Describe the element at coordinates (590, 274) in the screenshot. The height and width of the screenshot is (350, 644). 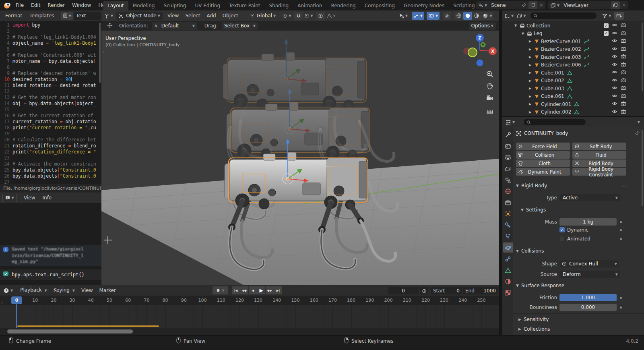
I see `source-dropdown: Deform▼` at that location.